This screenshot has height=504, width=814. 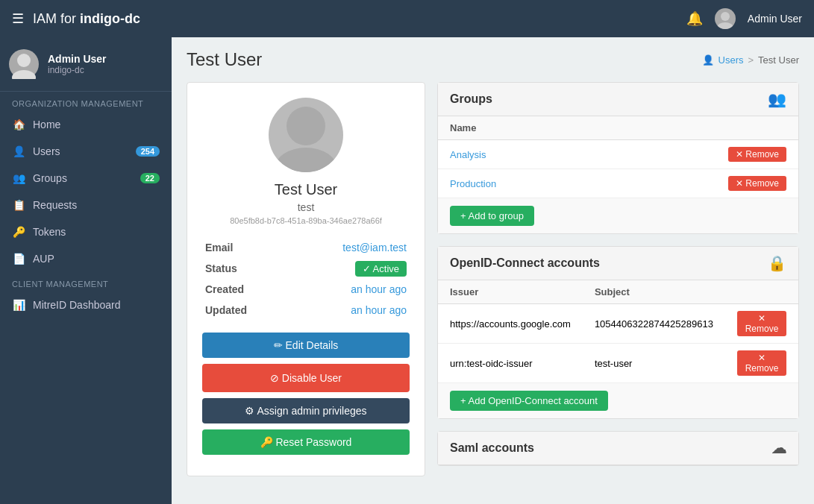 What do you see at coordinates (654, 364) in the screenshot?
I see `oidc-subject: test-user` at bounding box center [654, 364].